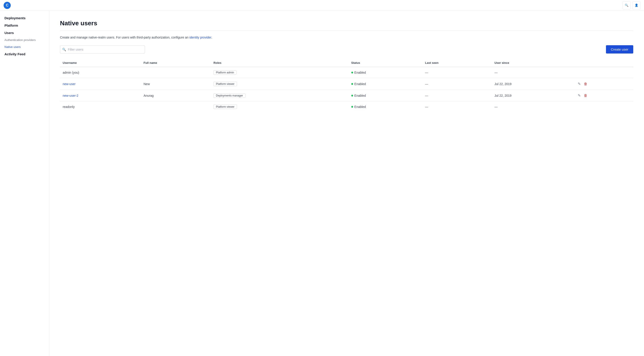 The height and width of the screenshot is (356, 644). What do you see at coordinates (100, 96) in the screenshot?
I see `cell-username-2: new-user-2` at bounding box center [100, 96].